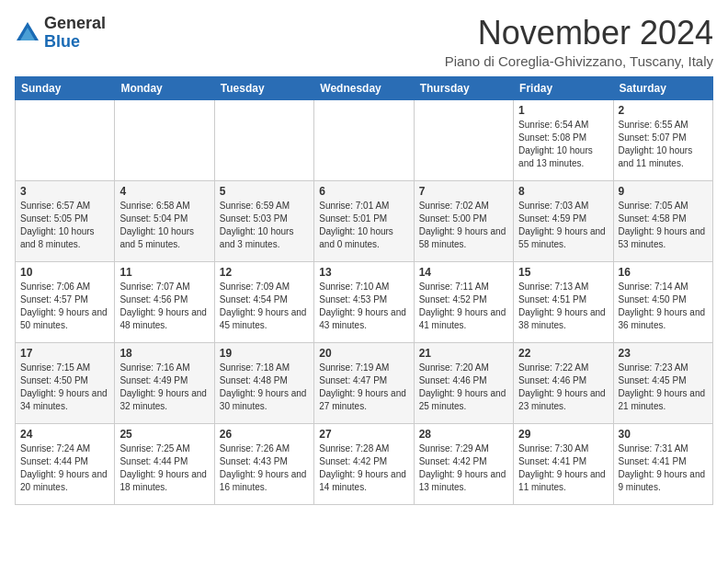 The width and height of the screenshot is (728, 563). Describe the element at coordinates (164, 387) in the screenshot. I see `day-info: Sunrise: 7:16 AM Sunset: 4:49 PM Dayligh…` at that location.